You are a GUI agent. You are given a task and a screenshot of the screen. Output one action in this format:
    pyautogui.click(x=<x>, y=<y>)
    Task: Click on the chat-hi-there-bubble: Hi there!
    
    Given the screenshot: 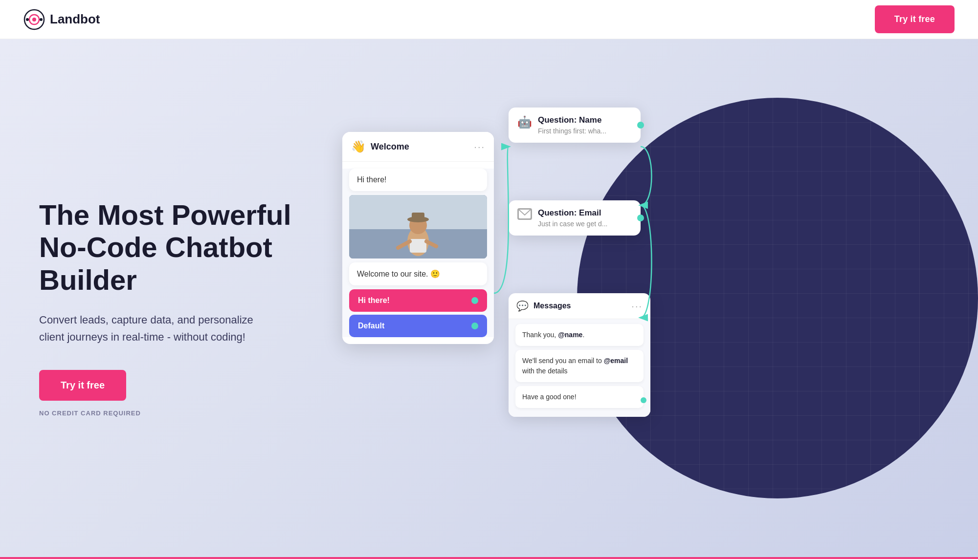 What is the action you would take?
    pyautogui.click(x=418, y=180)
    